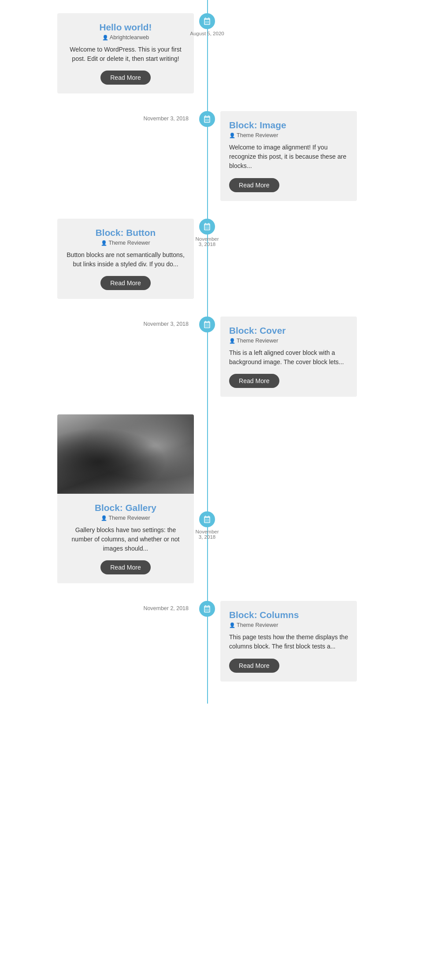 The image size is (423, 980). I want to click on gallery-card-body: Block: Gallery Theme Reviewer Gallery bl…, so click(126, 539).